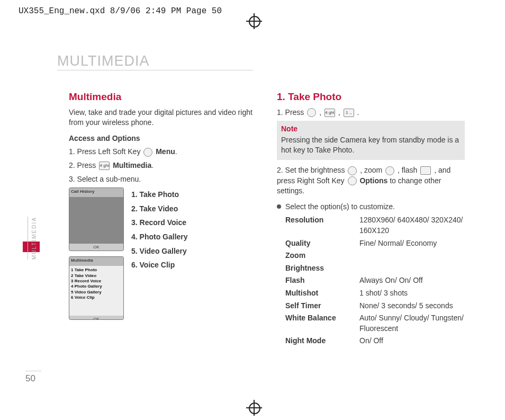 The height and width of the screenshot is (420, 505). I want to click on option-value: None/ 3 seconds/ 5 seconds, so click(412, 306).